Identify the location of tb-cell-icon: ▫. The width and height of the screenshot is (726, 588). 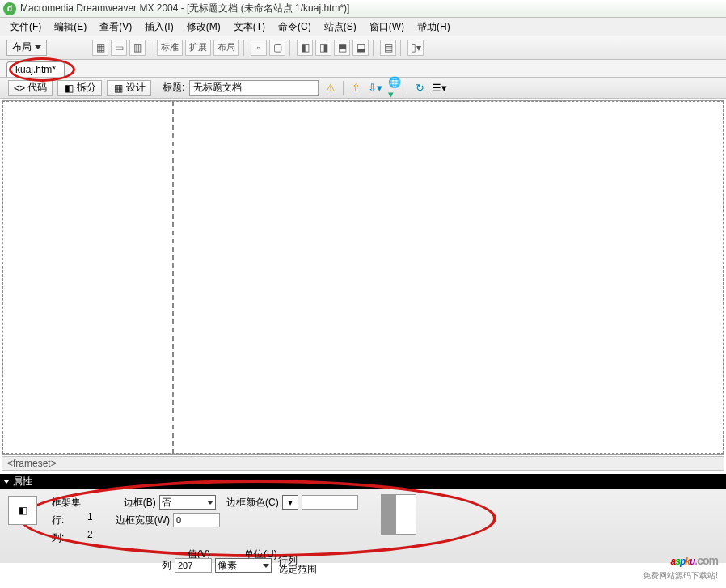
(259, 48).